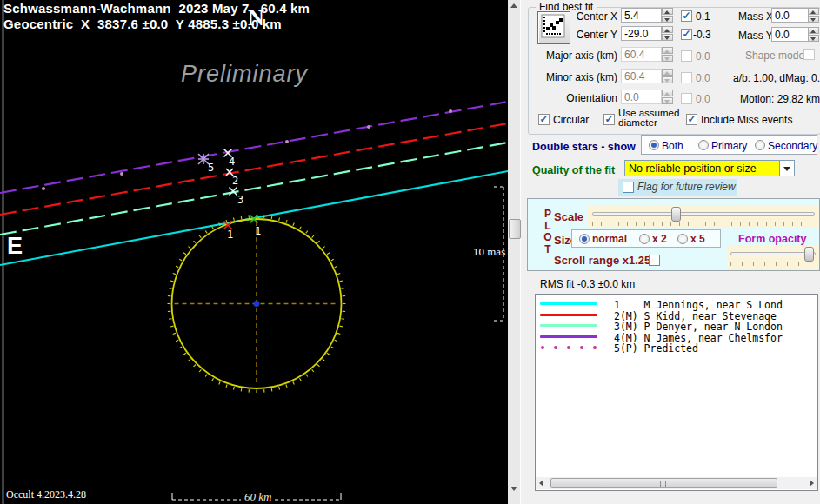 This screenshot has height=504, width=820. I want to click on scroll-range-label: Scroll range x1.25, so click(602, 261).